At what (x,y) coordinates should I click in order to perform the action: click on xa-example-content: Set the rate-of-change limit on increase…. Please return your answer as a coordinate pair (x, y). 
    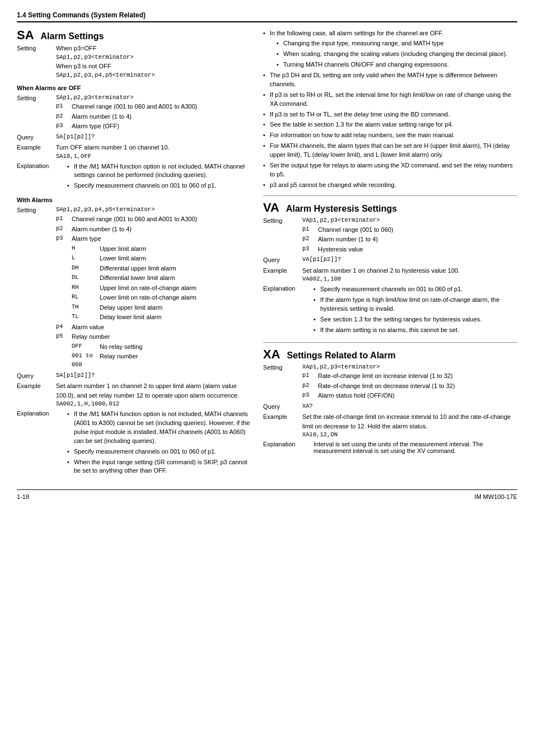
    Looking at the image, I should click on (410, 426).